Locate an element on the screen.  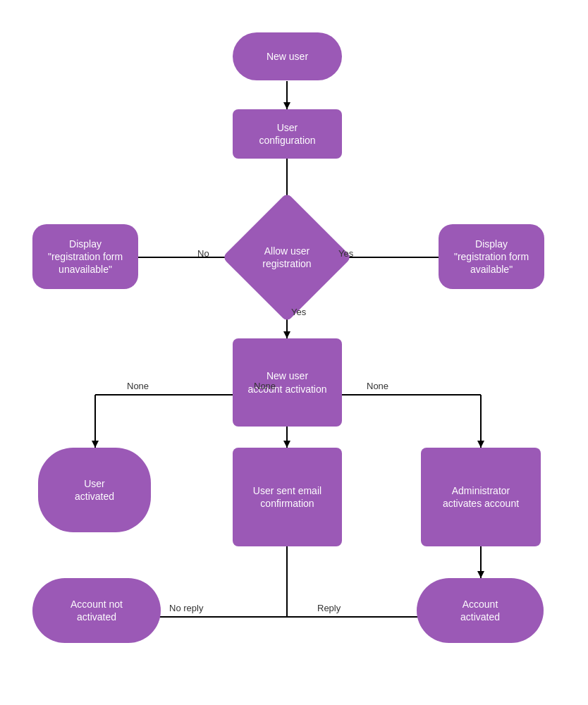
yes-right-label: Yes is located at coordinates (345, 254).